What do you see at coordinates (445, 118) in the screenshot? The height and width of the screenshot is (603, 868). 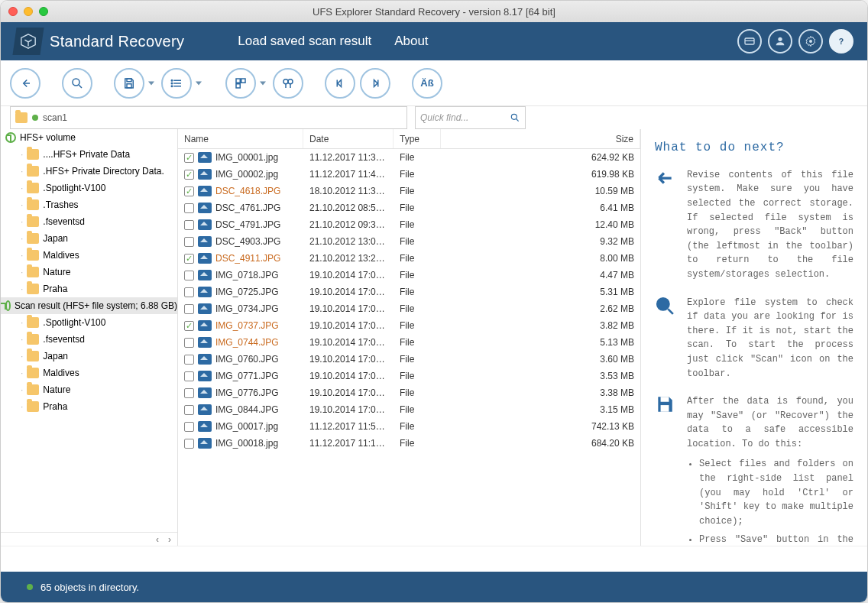 I see `quick-find-placeholder: Quick find...` at bounding box center [445, 118].